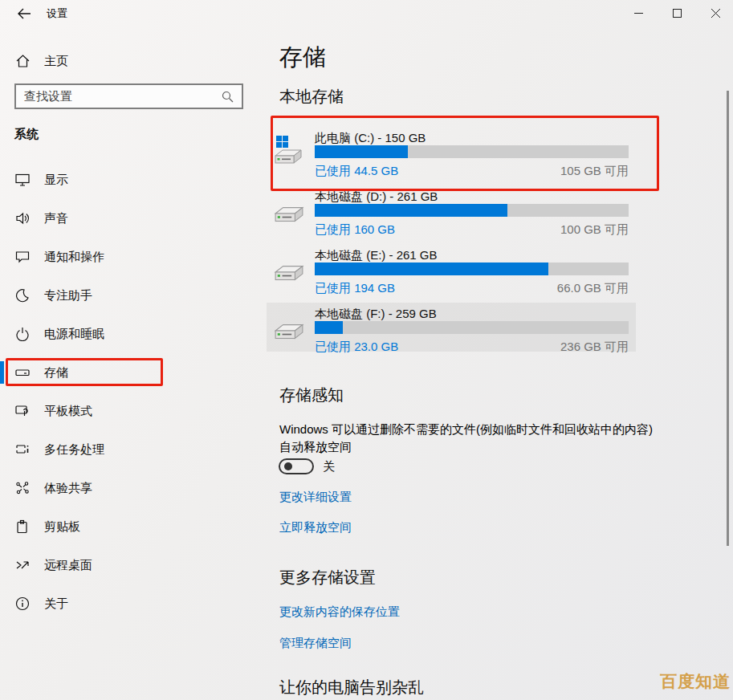 Image resolution: width=733 pixels, height=700 pixels. Describe the element at coordinates (128, 218) in the screenshot. I see `sidebar-item-sound: 声音` at that location.